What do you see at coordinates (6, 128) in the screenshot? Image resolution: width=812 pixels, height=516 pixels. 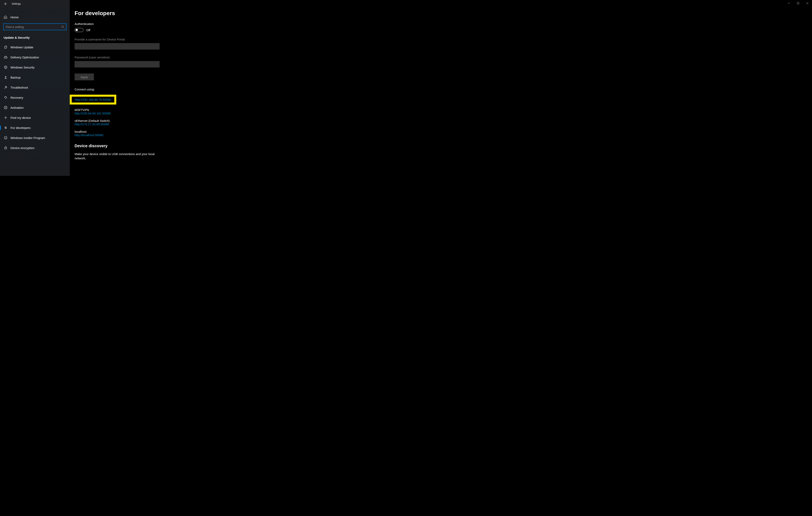 I see `developers-icon` at bounding box center [6, 128].